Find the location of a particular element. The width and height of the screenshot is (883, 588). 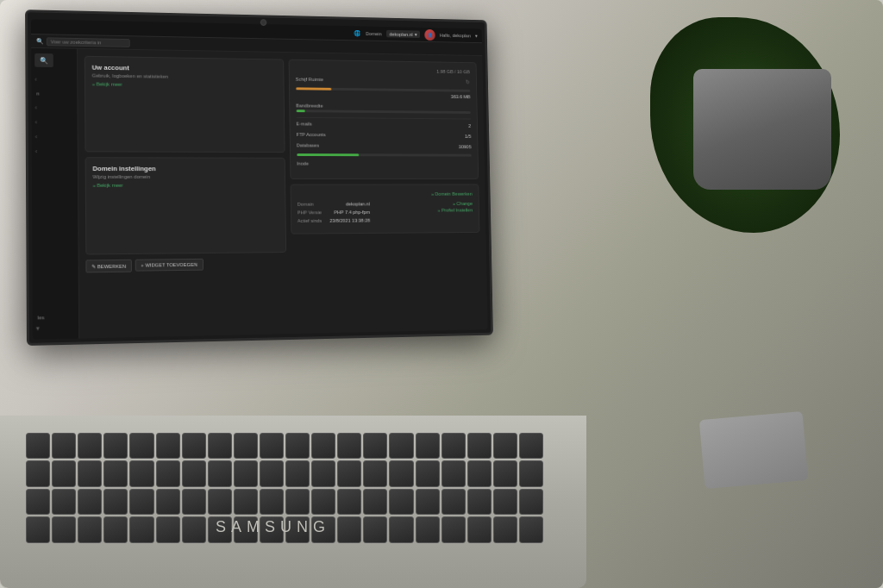

sidebar-item-n: n is located at coordinates (53, 93).